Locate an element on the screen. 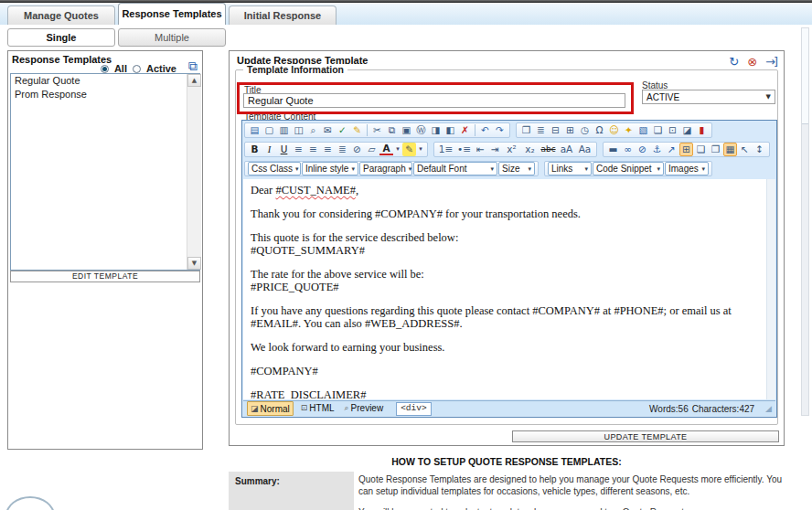 The image size is (812, 510). mode-normal: ◪ Normal is located at coordinates (271, 409).